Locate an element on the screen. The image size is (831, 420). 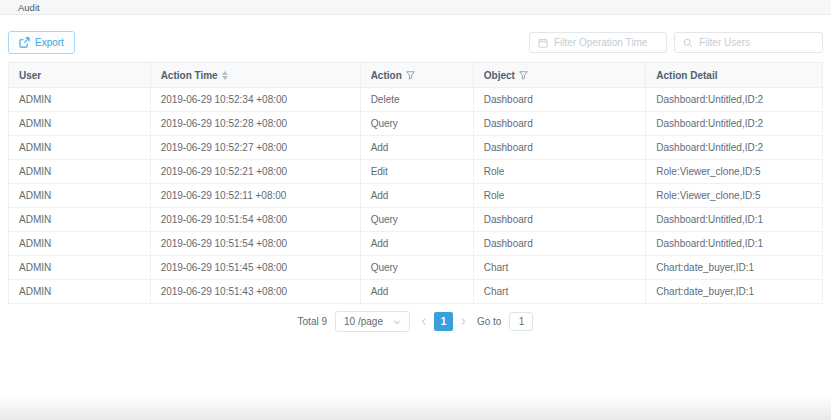
filter-operation-time-input is located at coordinates (606, 42).